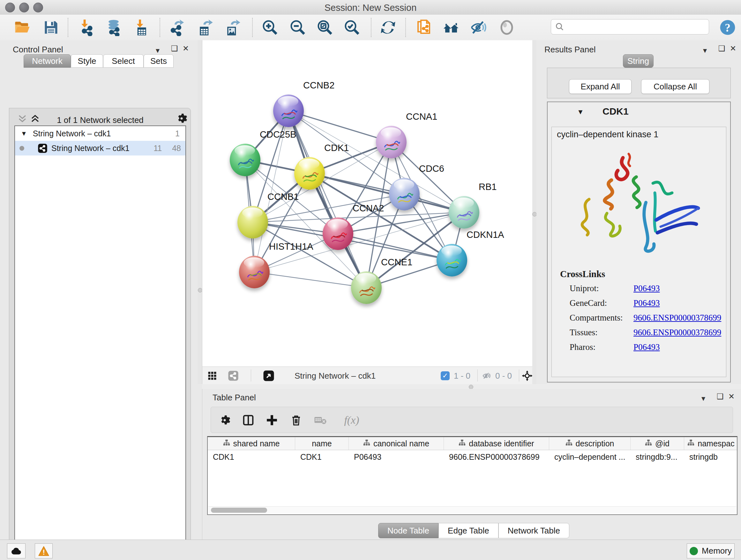 The width and height of the screenshot is (741, 560). I want to click on hide-unhide-icon, so click(479, 27).